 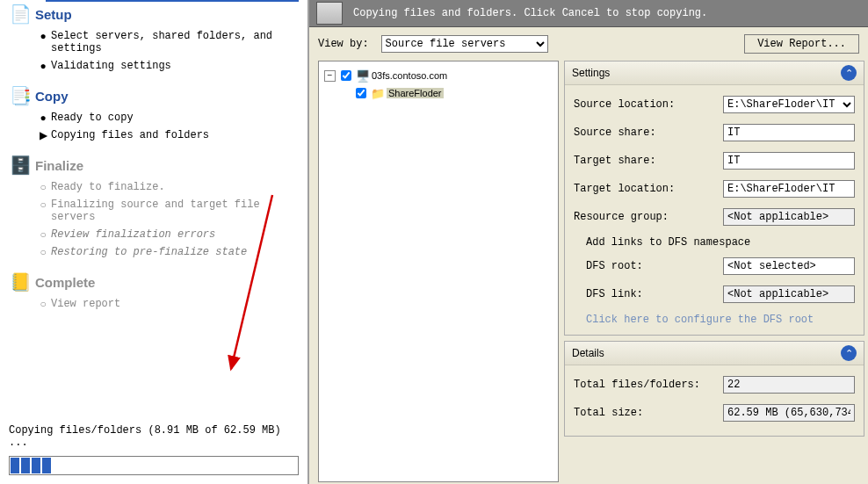 I want to click on total-size-field, so click(x=789, y=413).